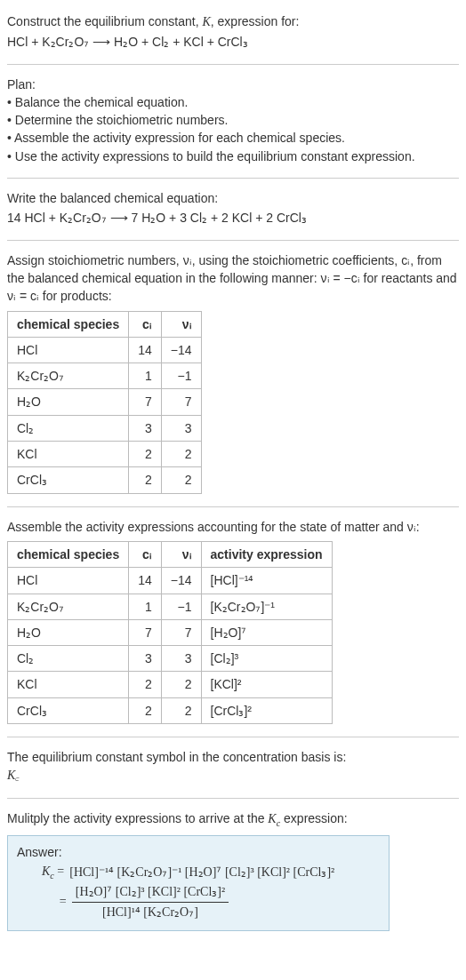 This screenshot has width=466, height=980. I want to click on answer-box: Answer: Kc = [HCl]⁻¹⁴ [K₂Cr₂O₇]⁻¹ [H₂O]⁷…, so click(198, 883).